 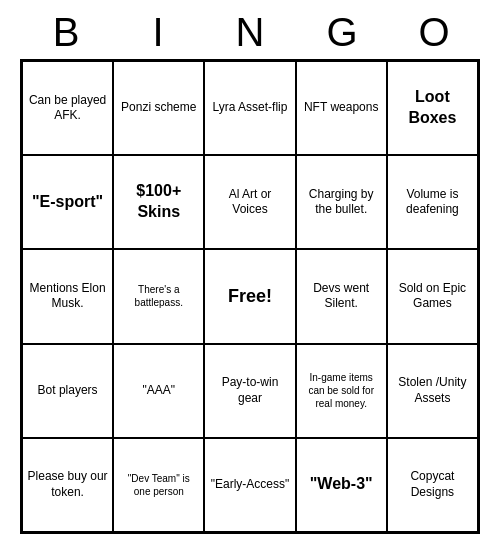 What do you see at coordinates (158, 108) in the screenshot?
I see `bingo-cell-1: Ponzi scheme` at bounding box center [158, 108].